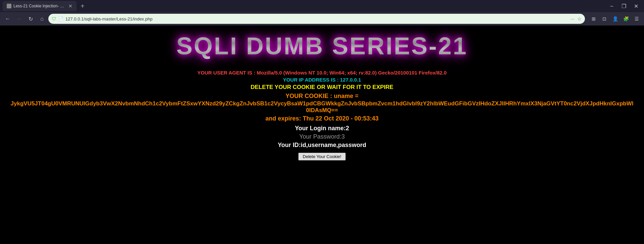 Image resolution: width=644 pixels, height=244 pixels. What do you see at coordinates (626, 19) in the screenshot?
I see `extensions-button: 🧩` at bounding box center [626, 19].